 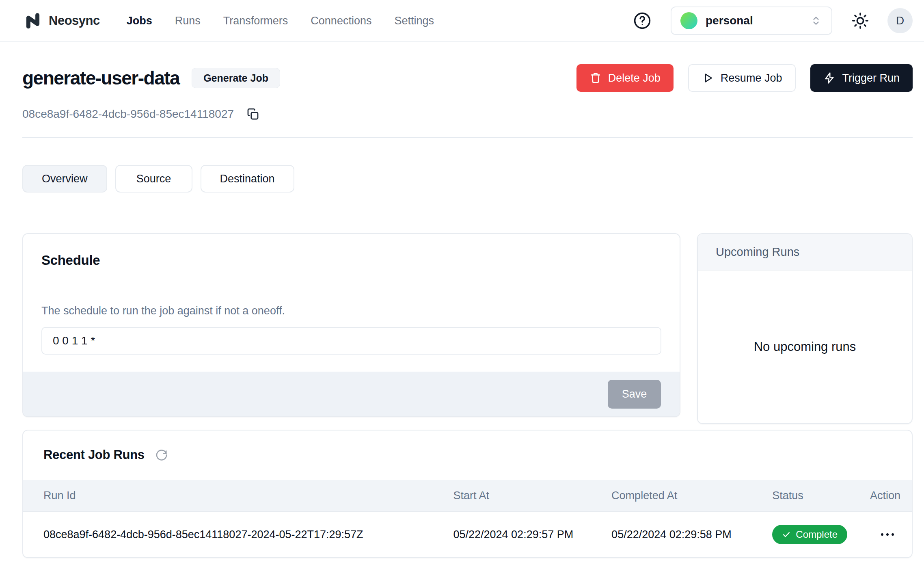 What do you see at coordinates (140, 21) in the screenshot?
I see `nav-item-jobs: Jobs` at bounding box center [140, 21].